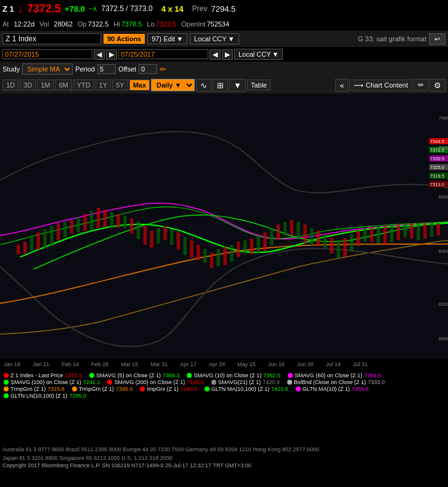  What do you see at coordinates (104, 85) in the screenshot?
I see `period-1y: 1Y` at bounding box center [104, 85].